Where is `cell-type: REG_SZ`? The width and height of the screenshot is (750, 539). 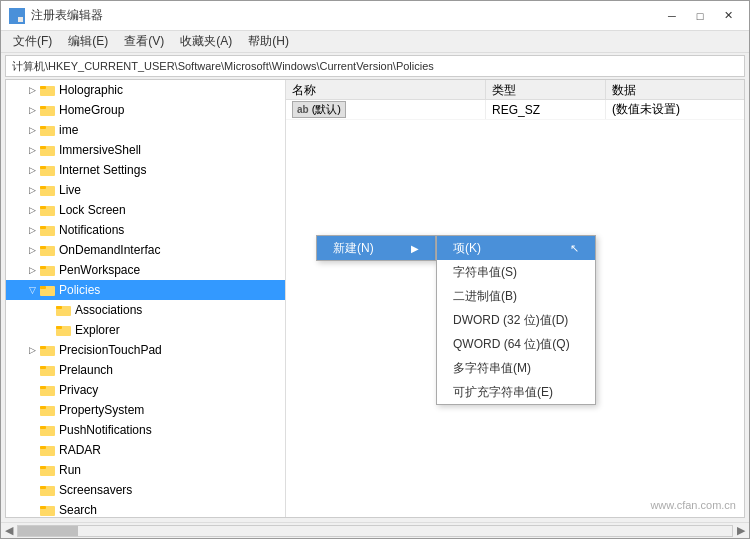 cell-type: REG_SZ is located at coordinates (546, 110).